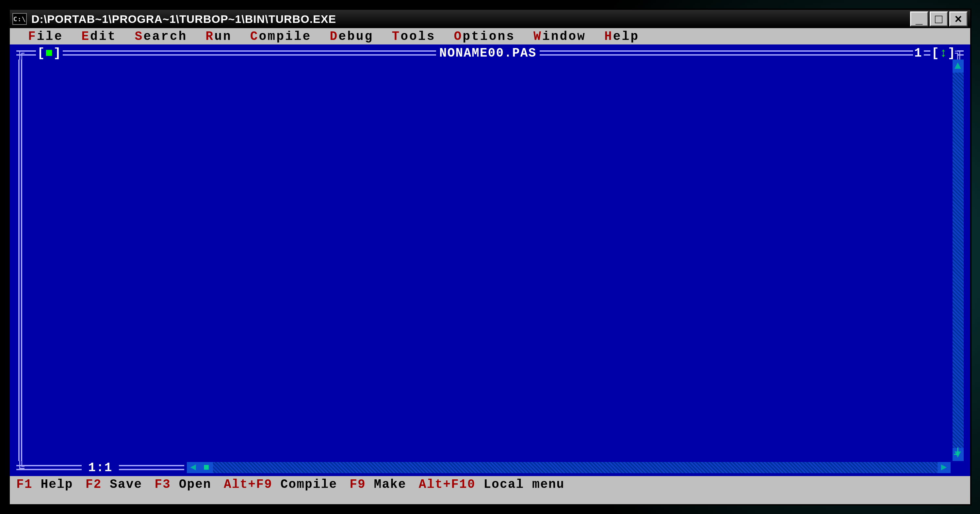  What do you see at coordinates (414, 37) in the screenshot?
I see `menu-tools: Tools` at bounding box center [414, 37].